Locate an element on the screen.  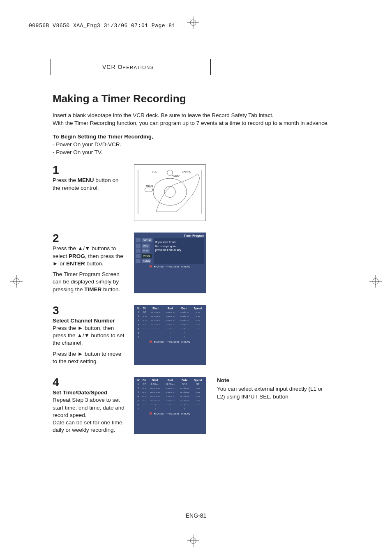
table-row: 2-- ----- --:-- ---- --:-- ---- --/-- --… is located at coordinates (170, 316).